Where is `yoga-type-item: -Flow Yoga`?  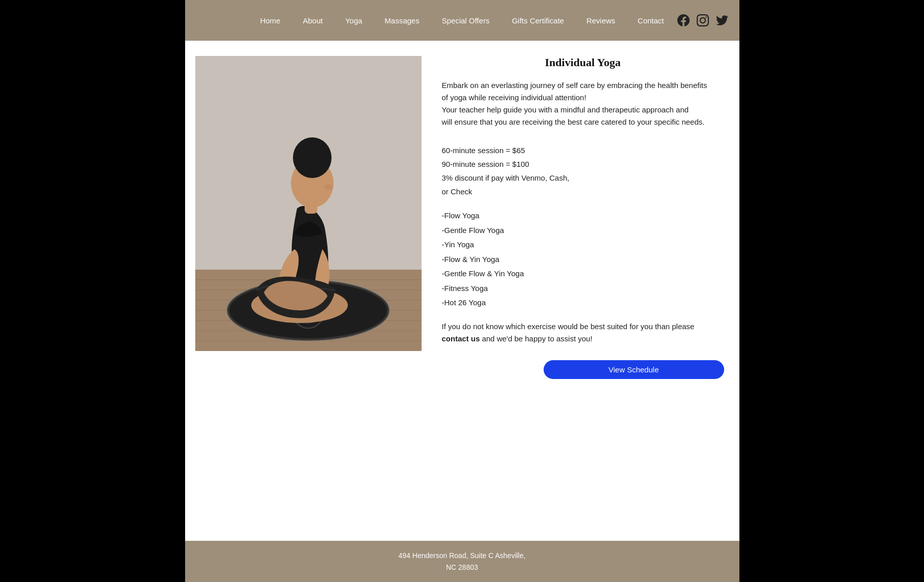 yoga-type-item: -Flow Yoga is located at coordinates (583, 216).